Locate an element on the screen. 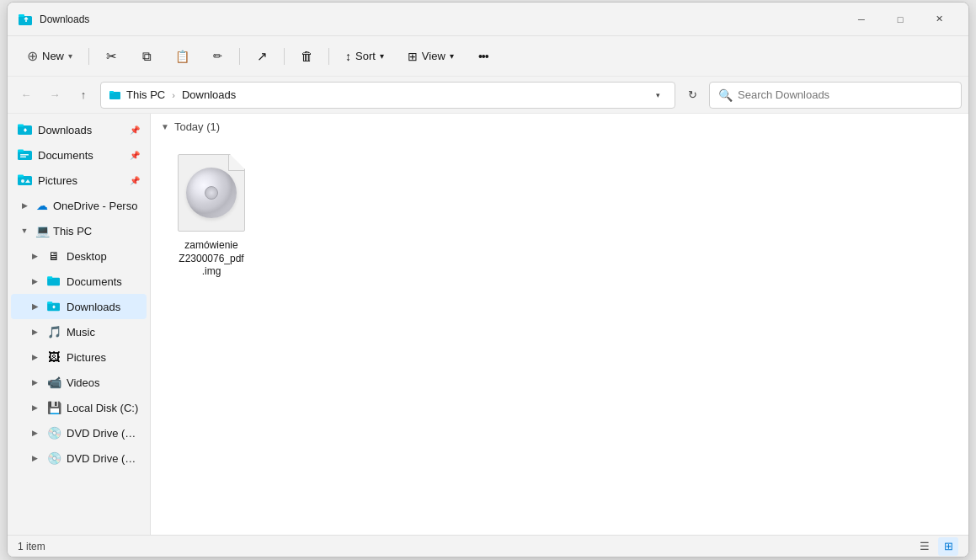  sidebar: Downloads 📌 Documents 📌 is located at coordinates (79, 324).